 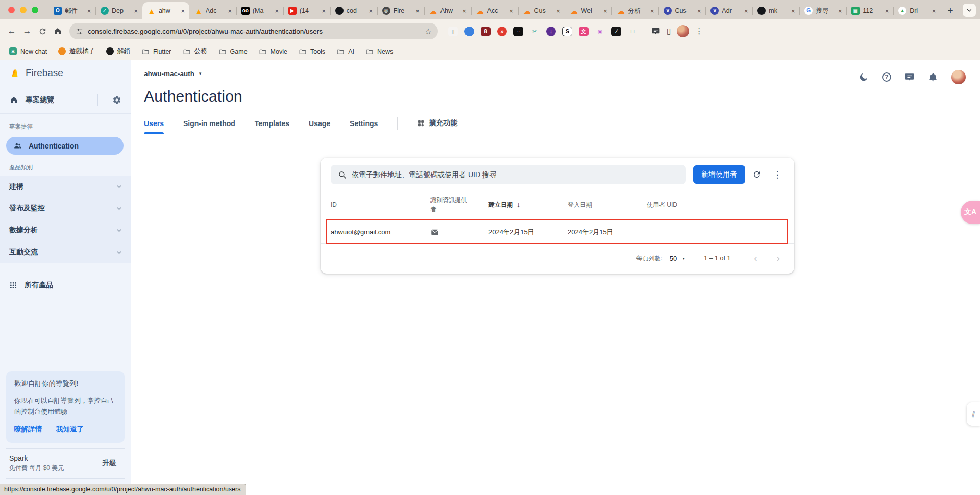 I want to click on sidebar-item-authentication: Authentication, so click(x=65, y=146).